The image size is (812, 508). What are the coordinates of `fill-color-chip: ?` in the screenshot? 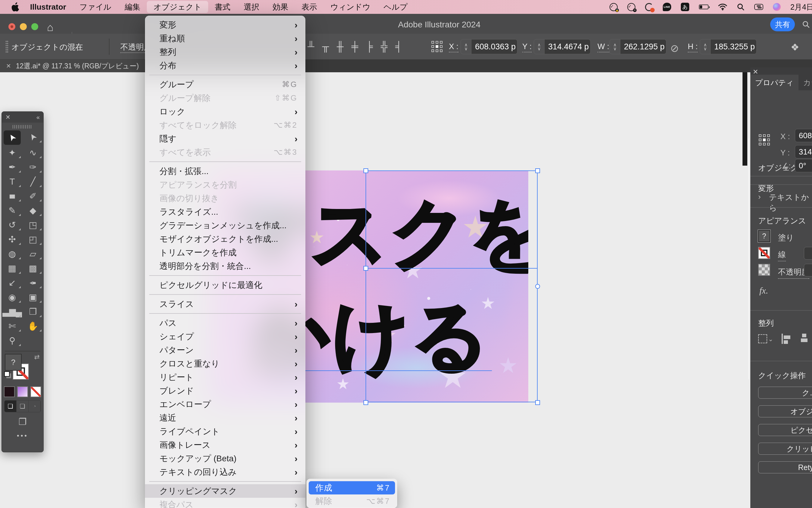 It's located at (13, 362).